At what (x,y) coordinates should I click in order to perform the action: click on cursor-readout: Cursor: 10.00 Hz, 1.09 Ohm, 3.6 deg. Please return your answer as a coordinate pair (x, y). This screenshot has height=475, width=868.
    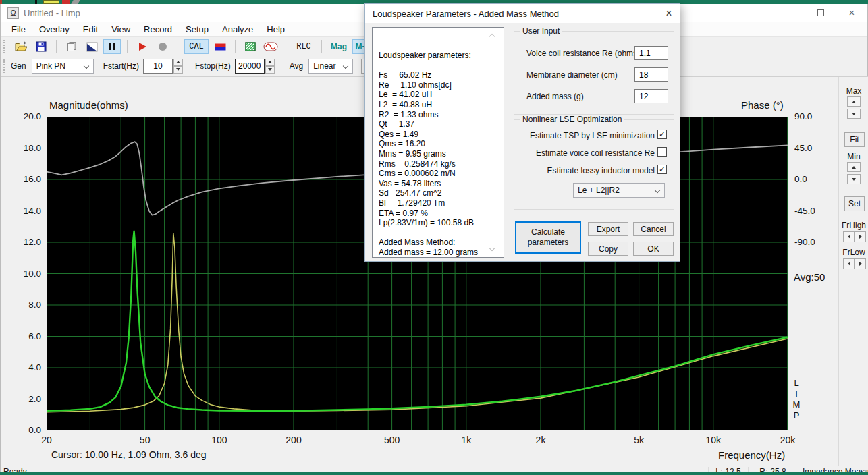
    Looking at the image, I should click on (129, 455).